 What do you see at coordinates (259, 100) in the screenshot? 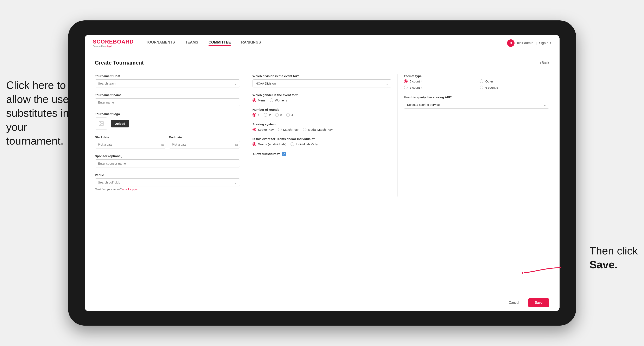
I see `gender-mens: Mens` at bounding box center [259, 100].